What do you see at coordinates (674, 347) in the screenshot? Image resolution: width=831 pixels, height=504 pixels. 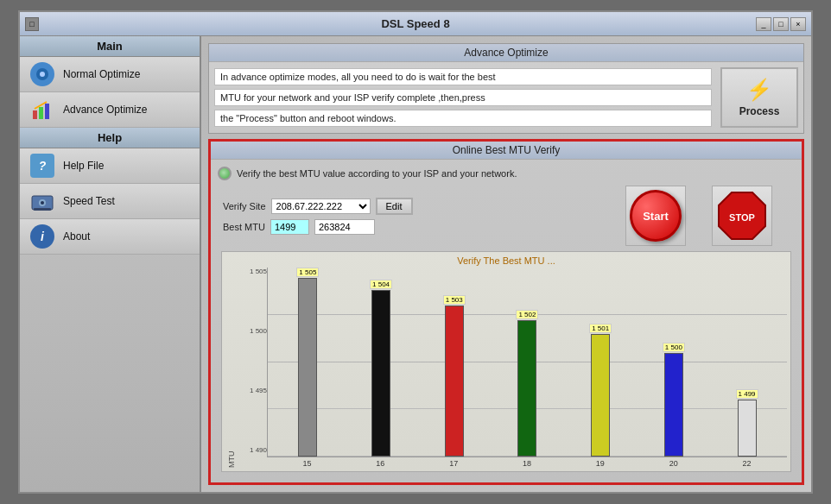 I see `bar-top-label: 1 500` at bounding box center [674, 347].